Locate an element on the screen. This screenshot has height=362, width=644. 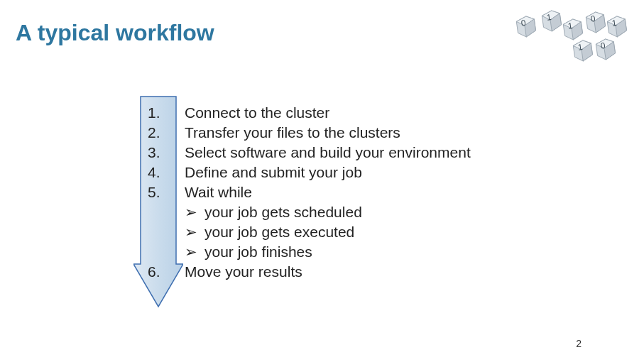
step-sub: ➢your job finishes is located at coordinates (328, 252).